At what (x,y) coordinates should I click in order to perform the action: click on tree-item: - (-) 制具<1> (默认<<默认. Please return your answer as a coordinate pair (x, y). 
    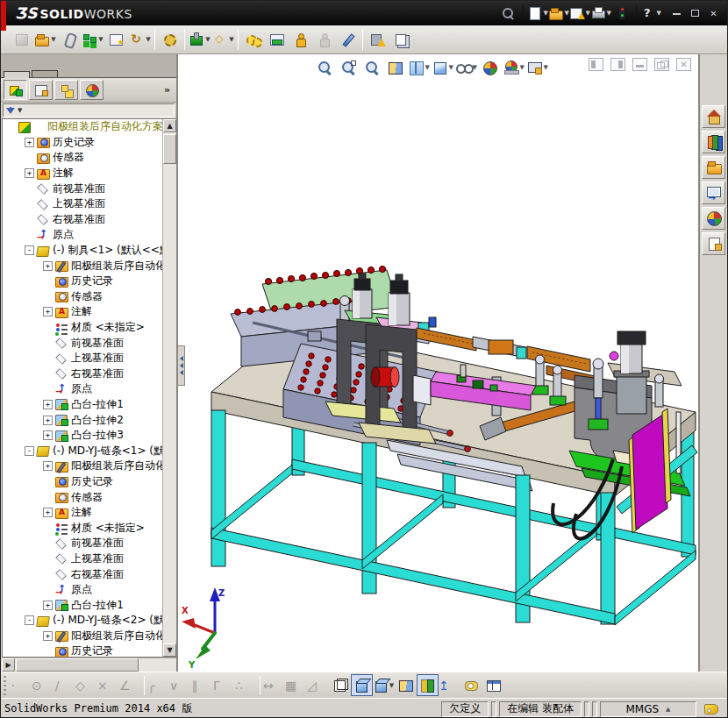
    Looking at the image, I should click on (82, 251).